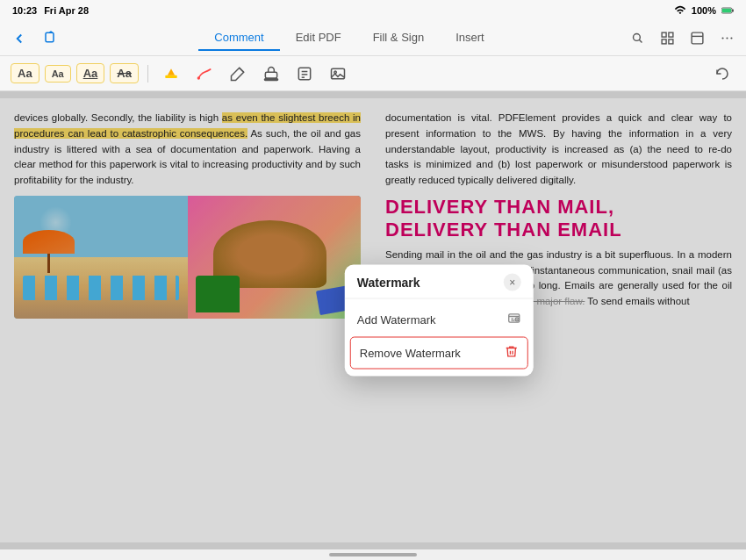 The image size is (746, 560). What do you see at coordinates (439, 283) in the screenshot?
I see `modal-header: Watermark ×` at bounding box center [439, 283].